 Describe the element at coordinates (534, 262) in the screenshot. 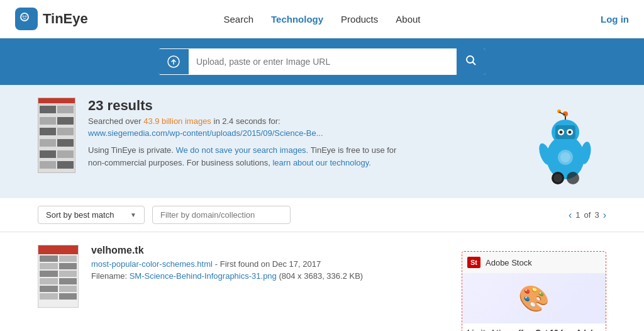

I see `ad-header: St Adobe Stock` at that location.